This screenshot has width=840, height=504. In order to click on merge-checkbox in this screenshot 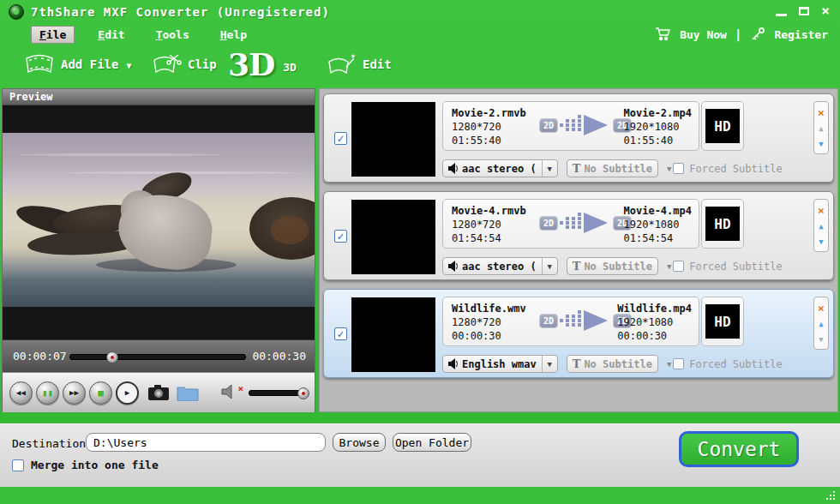, I will do `click(18, 465)`.